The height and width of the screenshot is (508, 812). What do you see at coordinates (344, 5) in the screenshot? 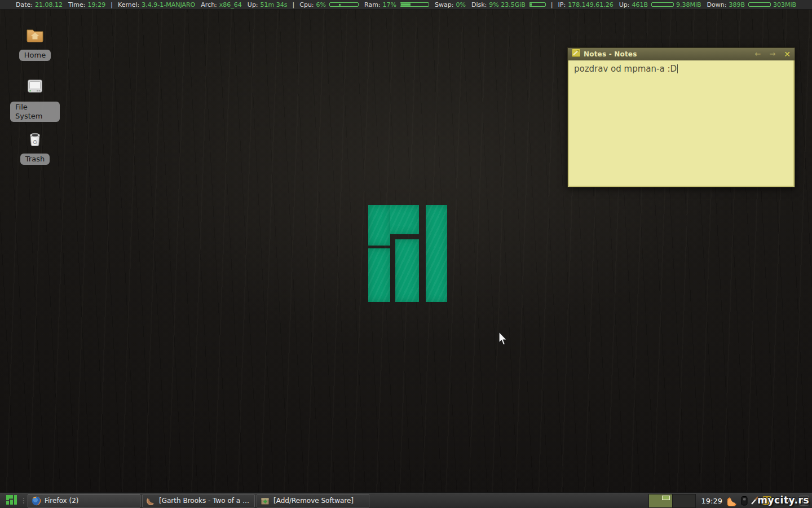
I see `cpu-bar` at bounding box center [344, 5].